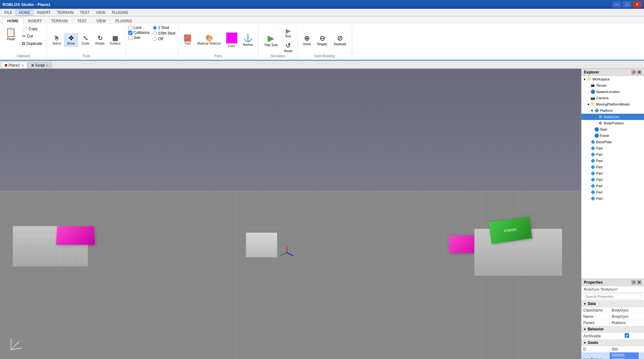  What do you see at coordinates (613, 92) in the screenshot?
I see `tree-spawnlocation: 🔵 SpawnLocation` at bounding box center [613, 92].